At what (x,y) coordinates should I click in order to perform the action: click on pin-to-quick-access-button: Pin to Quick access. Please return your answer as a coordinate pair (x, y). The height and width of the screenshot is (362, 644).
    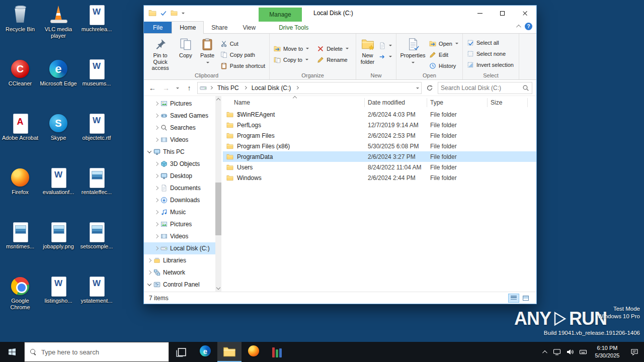
    Looking at the image, I should click on (160, 54).